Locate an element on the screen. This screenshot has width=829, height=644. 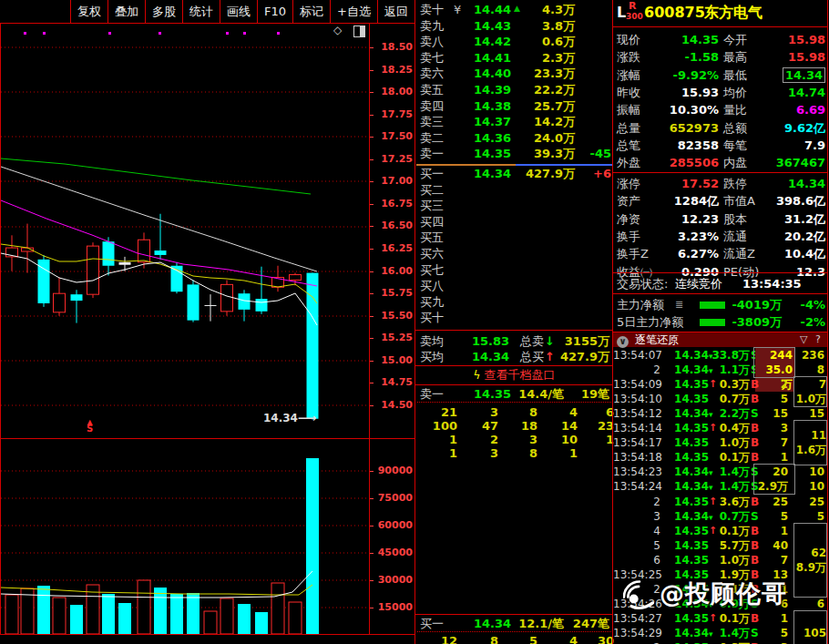
tick-group-box is located at coordinates (774, 479).